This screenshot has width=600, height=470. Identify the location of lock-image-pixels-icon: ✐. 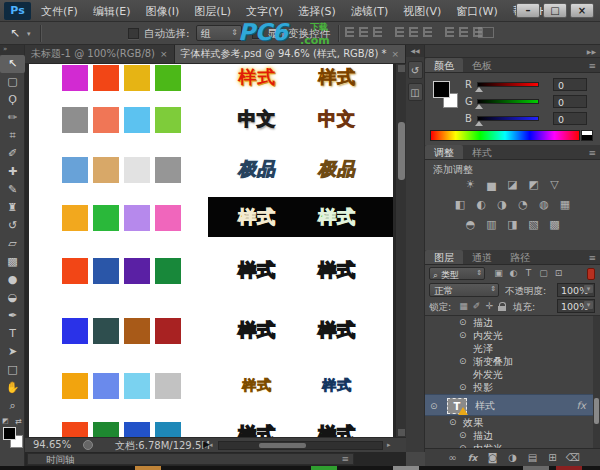
(476, 306).